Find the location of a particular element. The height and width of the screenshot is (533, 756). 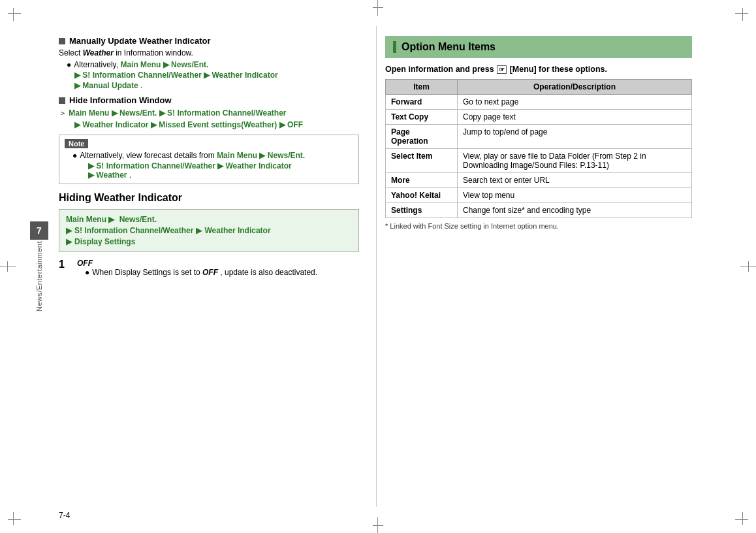

s1-alt: Alternatively, is located at coordinates (96, 65).